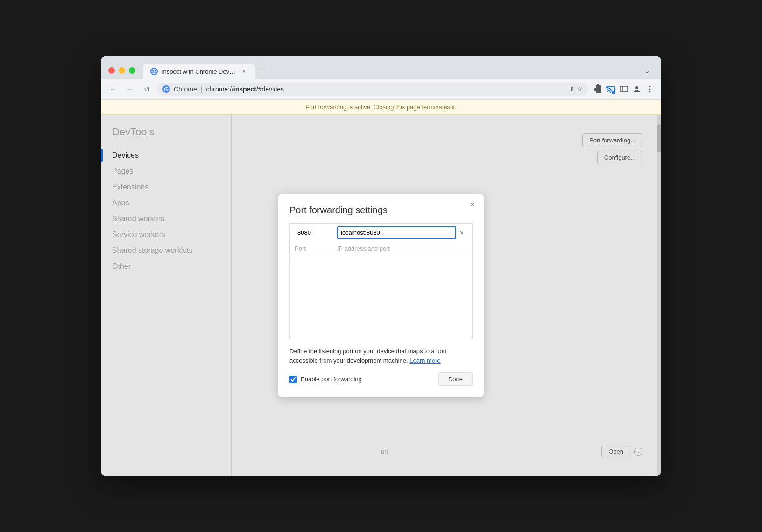 The height and width of the screenshot is (532, 762). Describe the element at coordinates (363, 248) in the screenshot. I see `address-placeholder-text: IP address and port` at that location.